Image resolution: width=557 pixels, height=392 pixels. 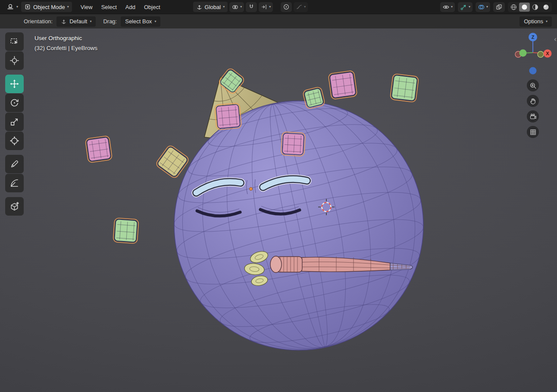 I want to click on camera-icon, so click(x=533, y=116).